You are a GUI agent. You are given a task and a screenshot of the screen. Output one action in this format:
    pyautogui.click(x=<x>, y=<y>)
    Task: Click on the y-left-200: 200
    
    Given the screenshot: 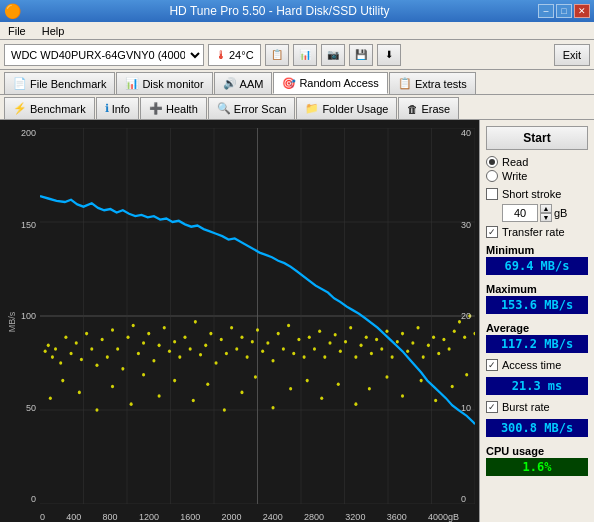 What is the action you would take?
    pyautogui.click(x=28, y=133)
    